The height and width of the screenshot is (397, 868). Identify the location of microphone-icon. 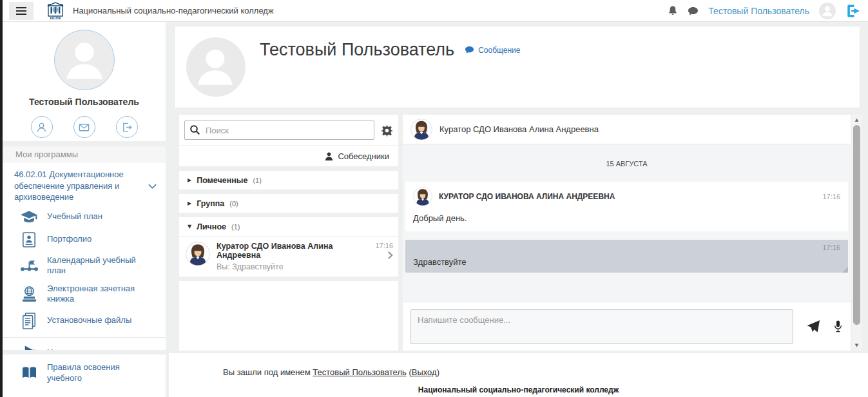
(838, 326).